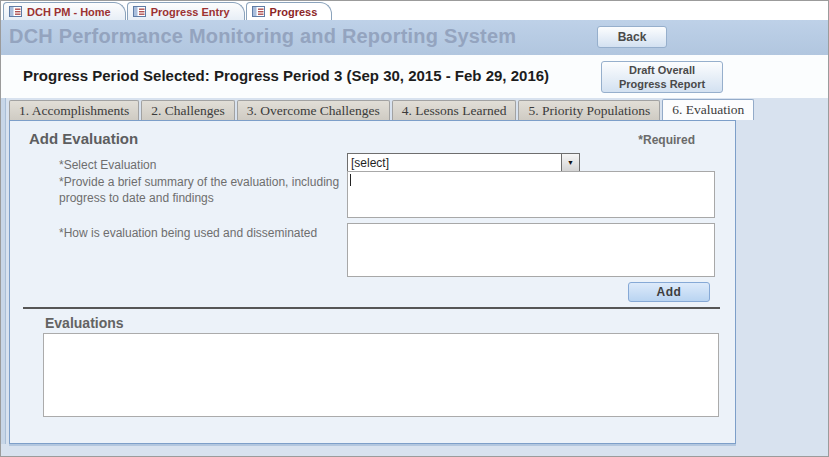  Describe the element at coordinates (74, 110) in the screenshot. I see `tab-accomplishments: 1. Accomplishments` at that location.